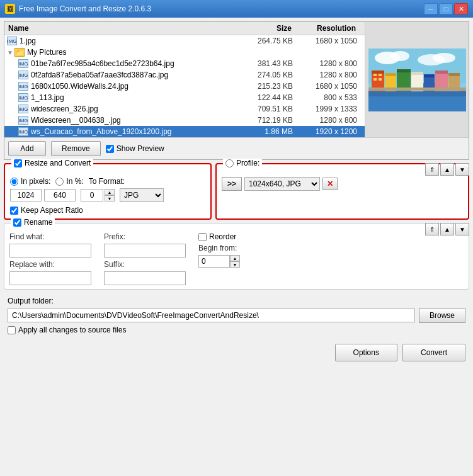  I want to click on profile-radio-label: Profile:, so click(242, 163).